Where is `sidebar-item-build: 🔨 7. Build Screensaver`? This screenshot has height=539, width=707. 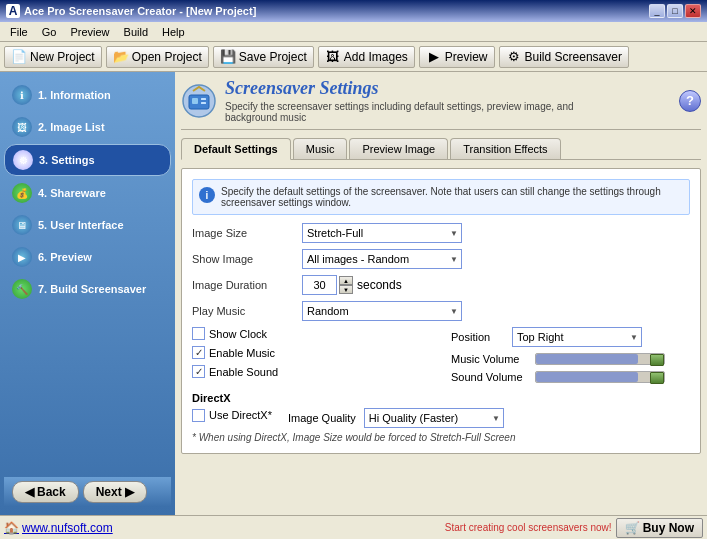
sidebar-item-build: 🔨 7. Build Screensaver is located at coordinates (88, 289).